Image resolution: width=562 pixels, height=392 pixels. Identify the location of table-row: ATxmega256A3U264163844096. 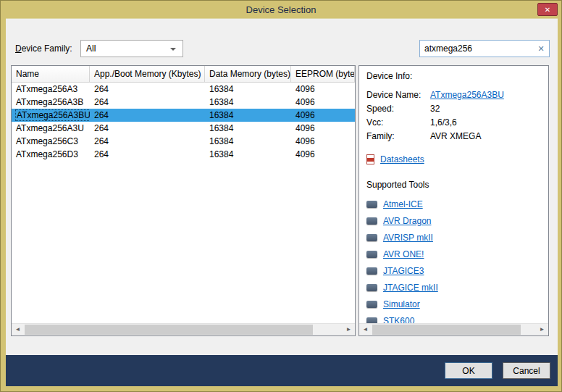
(183, 128).